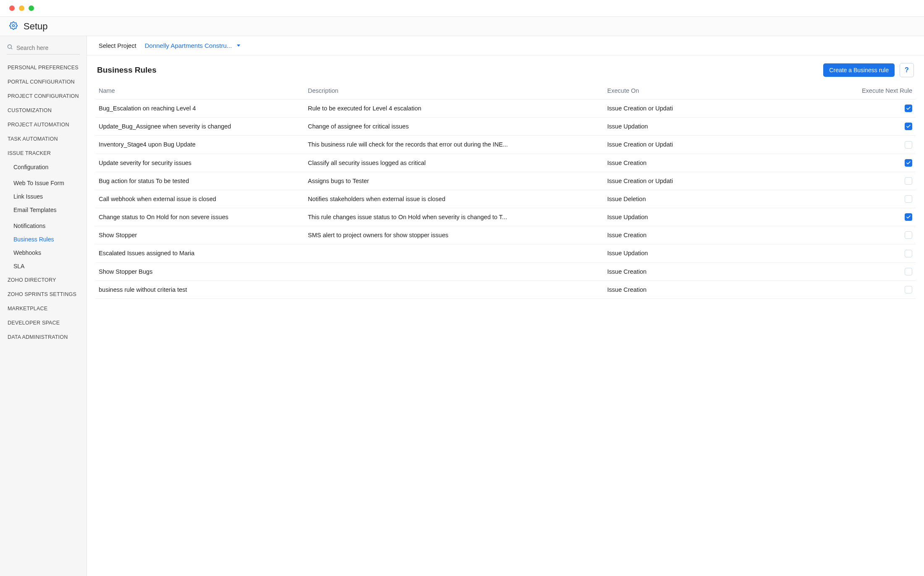 Image resolution: width=924 pixels, height=576 pixels. What do you see at coordinates (43, 48) in the screenshot?
I see `sidebar-search` at bounding box center [43, 48].